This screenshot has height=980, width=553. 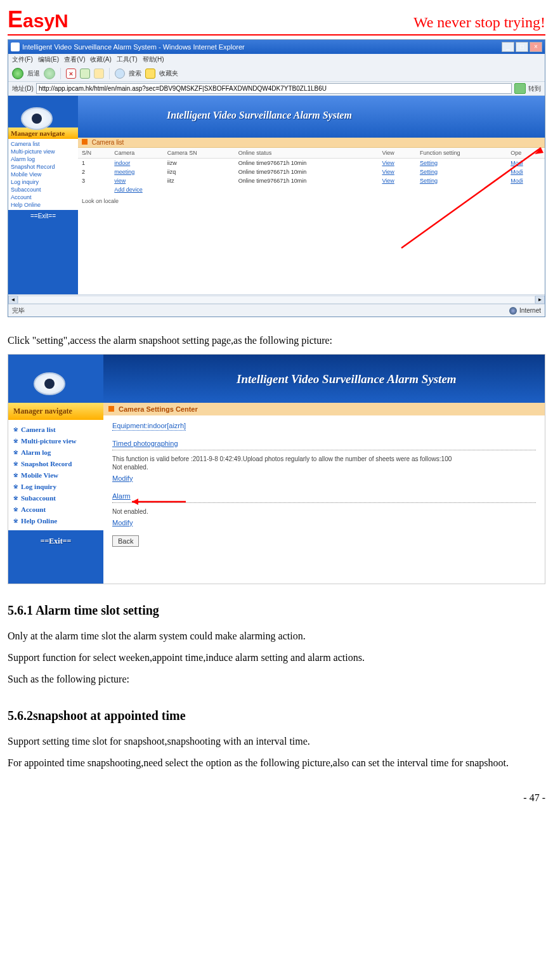 What do you see at coordinates (43, 174) in the screenshot?
I see `sidebar-item-mobile-view: Mobile View` at bounding box center [43, 174].